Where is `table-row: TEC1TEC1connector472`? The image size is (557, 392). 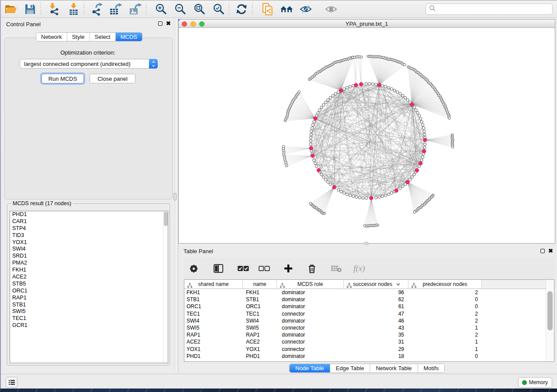
table-row: TEC1TEC1connector472 is located at coordinates (365, 314).